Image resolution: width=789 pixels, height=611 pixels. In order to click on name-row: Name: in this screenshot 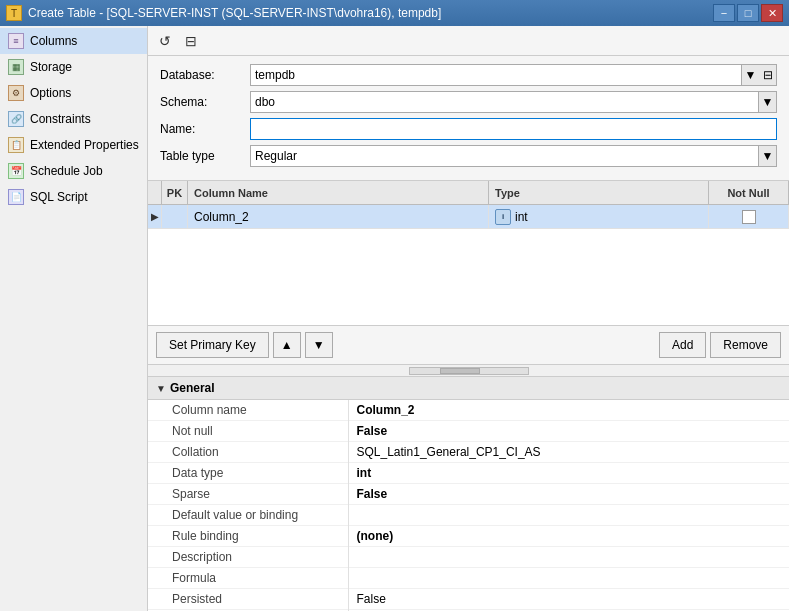, I will do `click(468, 129)`.